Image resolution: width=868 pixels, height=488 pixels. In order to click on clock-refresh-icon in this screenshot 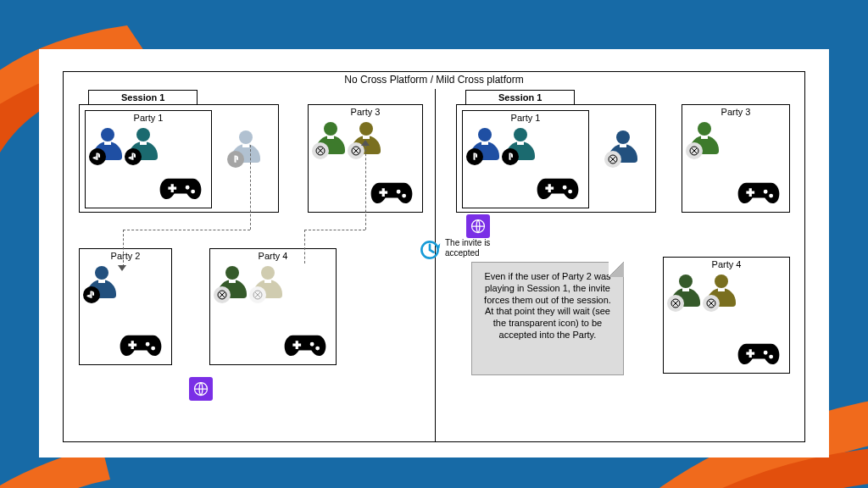, I will do `click(430, 250)`.